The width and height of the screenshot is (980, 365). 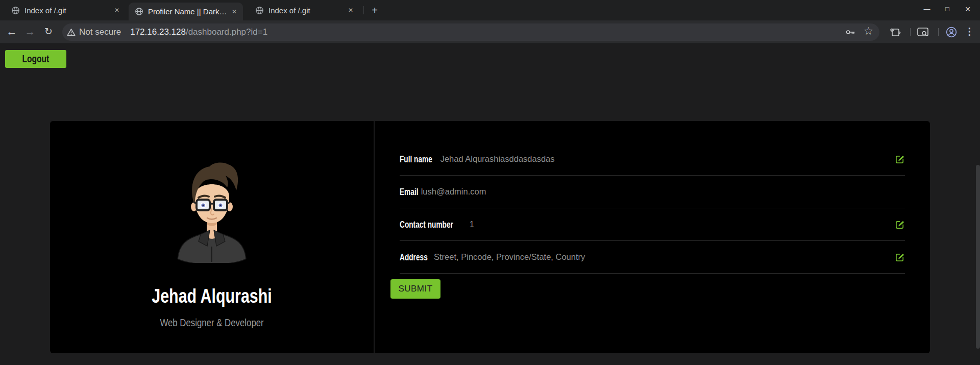 I want to click on form-row-contact-number: Contact number 1, so click(x=652, y=225).